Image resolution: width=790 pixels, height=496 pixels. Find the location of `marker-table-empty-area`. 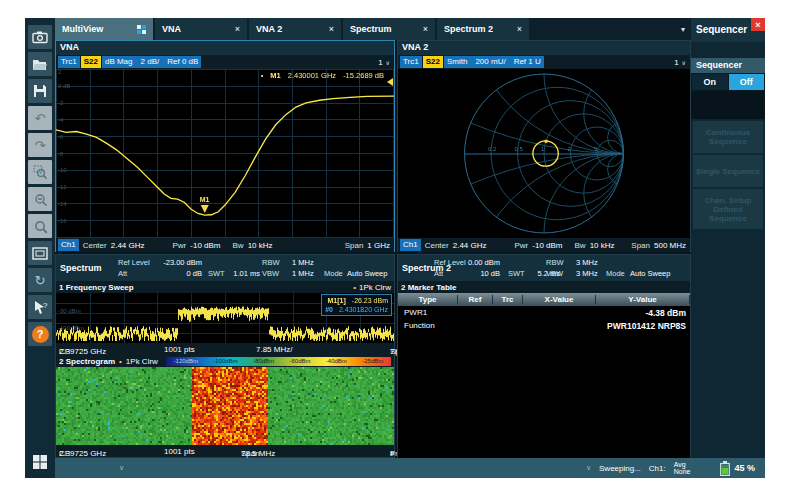

marker-table-empty-area is located at coordinates (544, 396).